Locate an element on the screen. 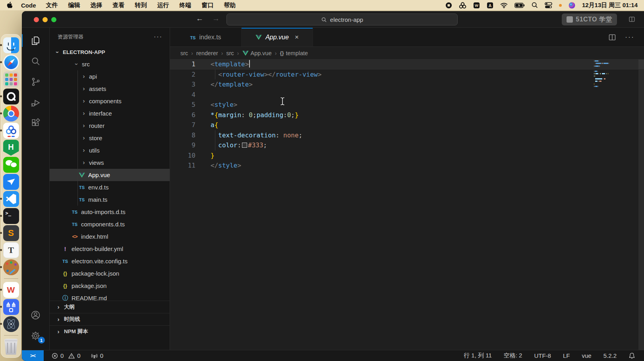 Image resolution: width=644 pixels, height=361 pixels. menu-item-帮助: 帮助 is located at coordinates (230, 5).